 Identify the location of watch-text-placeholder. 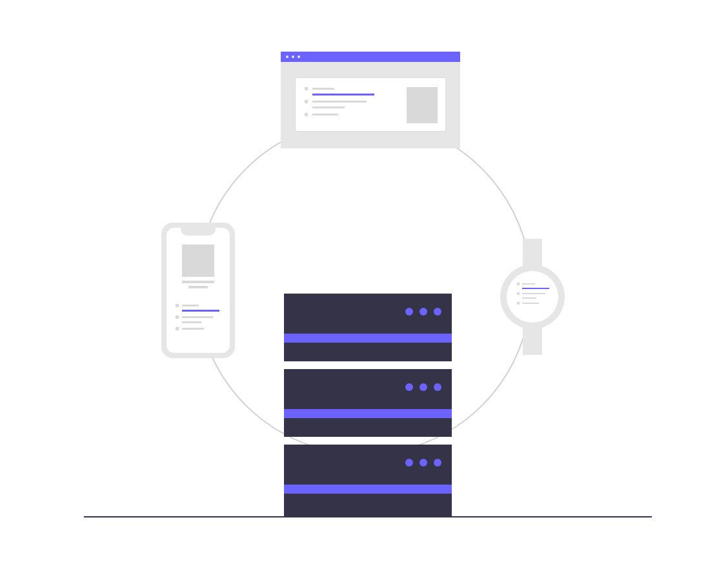
(534, 297).